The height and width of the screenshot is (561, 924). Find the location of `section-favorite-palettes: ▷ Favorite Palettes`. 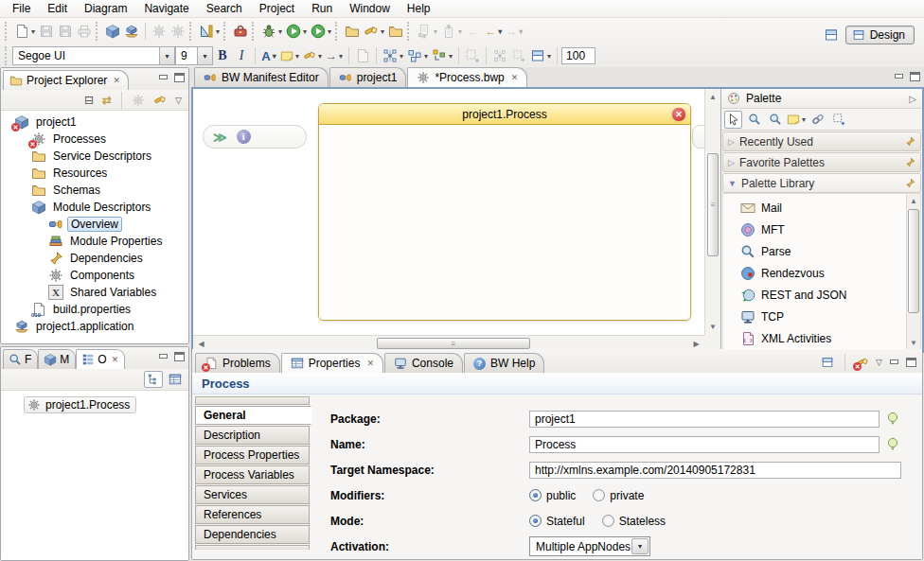

section-favorite-palettes: ▷ Favorite Palettes is located at coordinates (822, 163).